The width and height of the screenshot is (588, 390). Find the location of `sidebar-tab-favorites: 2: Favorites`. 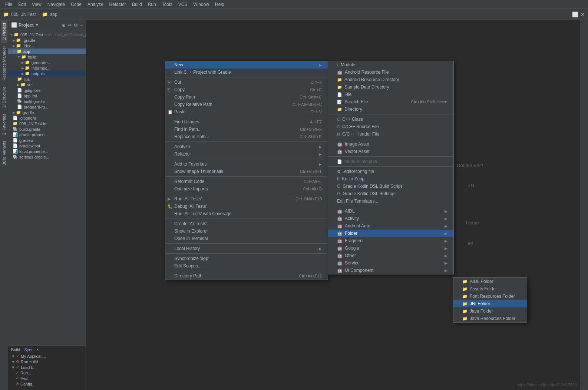

sidebar-tab-favorites: 2: Favorites is located at coordinates (4, 124).